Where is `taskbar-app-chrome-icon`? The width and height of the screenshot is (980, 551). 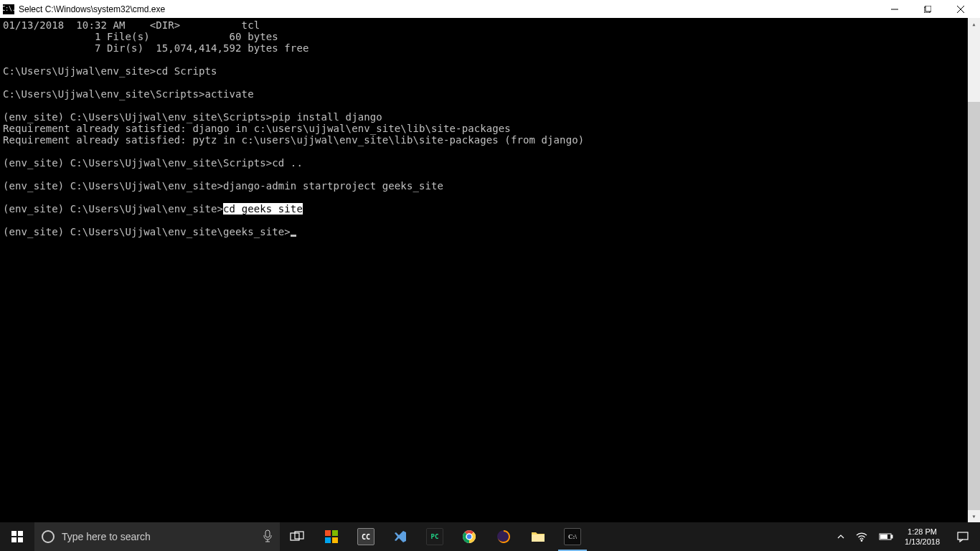 taskbar-app-chrome-icon is located at coordinates (469, 537).